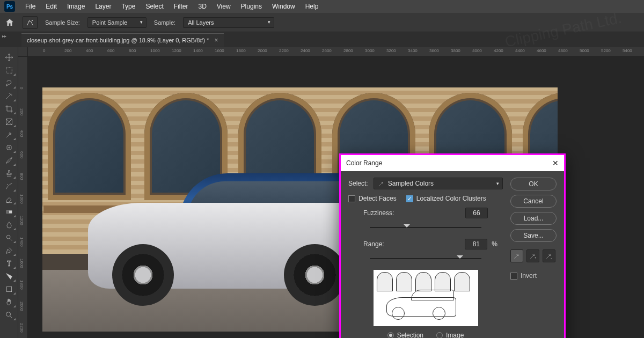  I want to click on frame-tool, so click(9, 122).